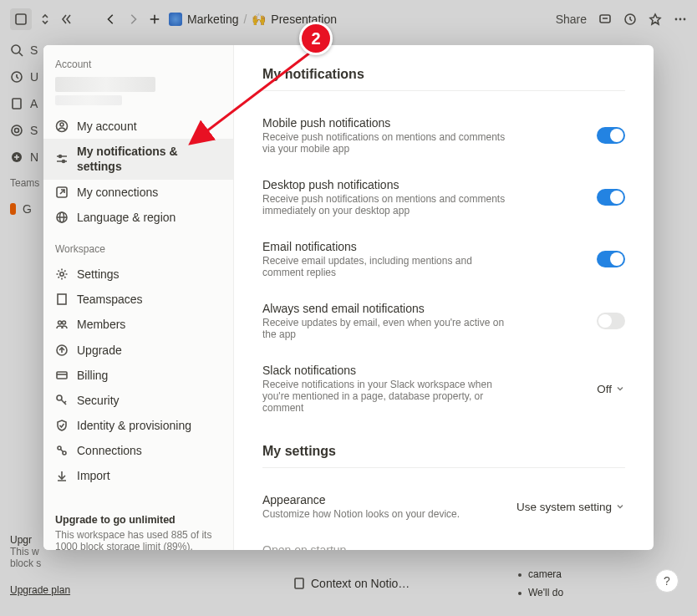 The width and height of the screenshot is (697, 616). I want to click on toggle-email-notif, so click(611, 259).